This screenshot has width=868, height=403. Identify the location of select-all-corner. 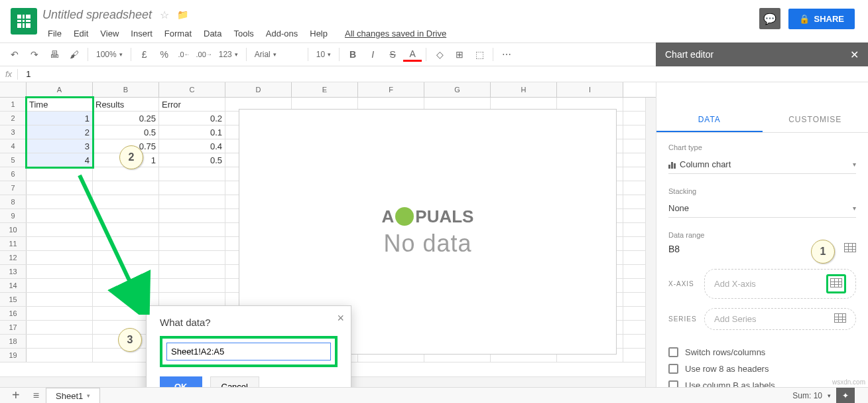
(13, 90).